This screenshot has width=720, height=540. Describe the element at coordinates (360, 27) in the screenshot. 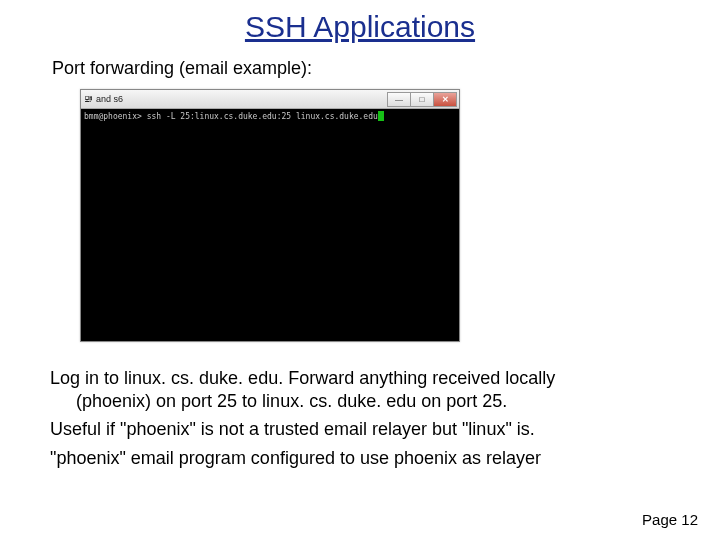

I see `slide-title: SSH Applications` at that location.